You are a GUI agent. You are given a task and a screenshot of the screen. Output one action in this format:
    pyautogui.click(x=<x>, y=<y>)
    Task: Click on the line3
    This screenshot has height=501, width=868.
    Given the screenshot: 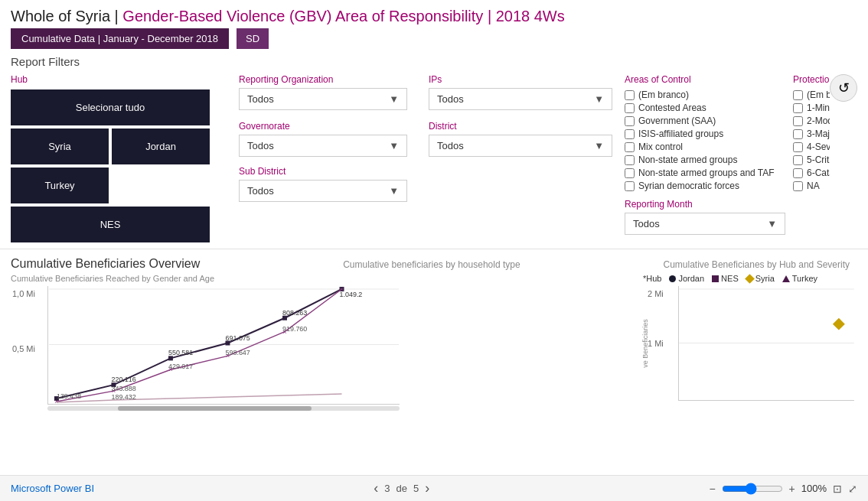 What is the action you would take?
    pyautogui.click(x=199, y=398)
    